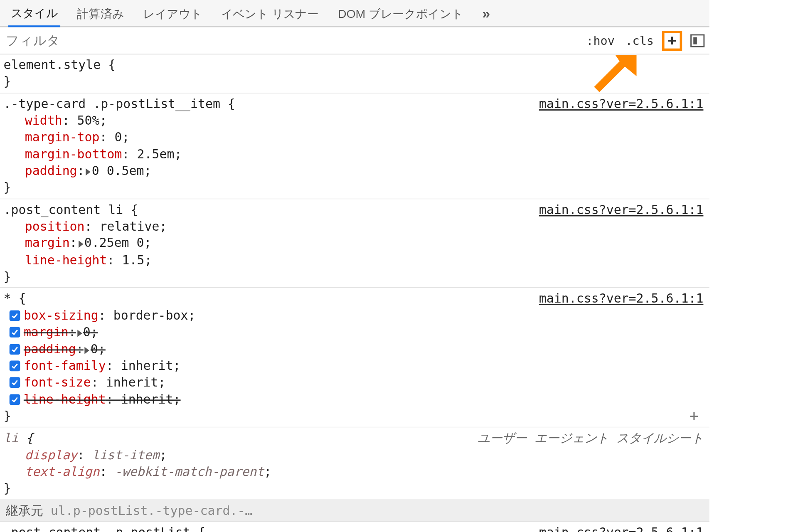 The image size is (798, 532). What do you see at coordinates (19, 438) in the screenshot?
I see `rule-selector: li {` at bounding box center [19, 438].